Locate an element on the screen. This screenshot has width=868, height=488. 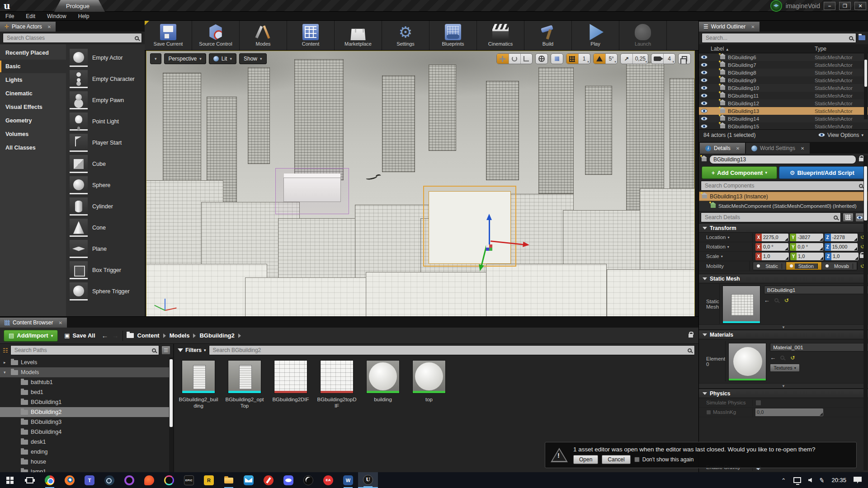
place-actor-item: Sphere is located at coordinates (107, 185).